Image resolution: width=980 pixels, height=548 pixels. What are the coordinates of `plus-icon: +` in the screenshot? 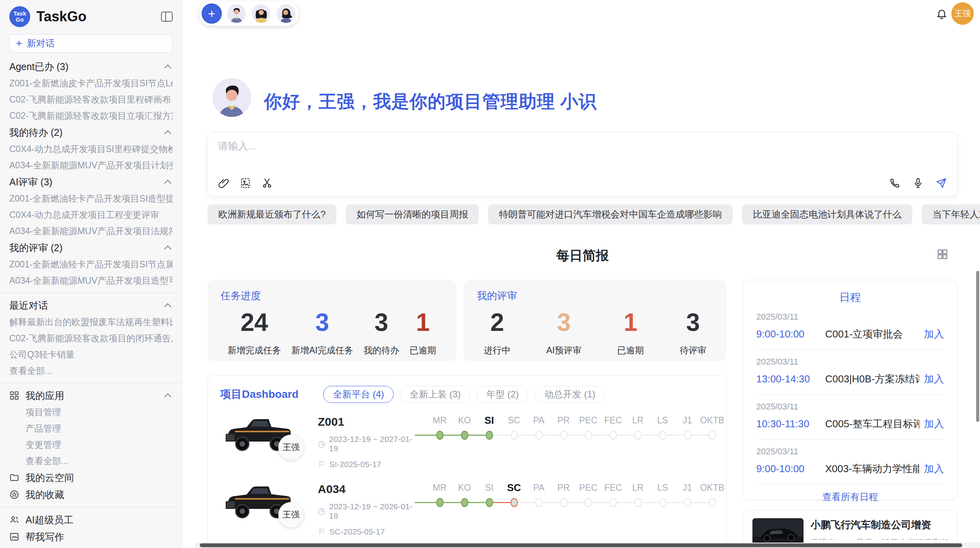 It's located at (19, 43).